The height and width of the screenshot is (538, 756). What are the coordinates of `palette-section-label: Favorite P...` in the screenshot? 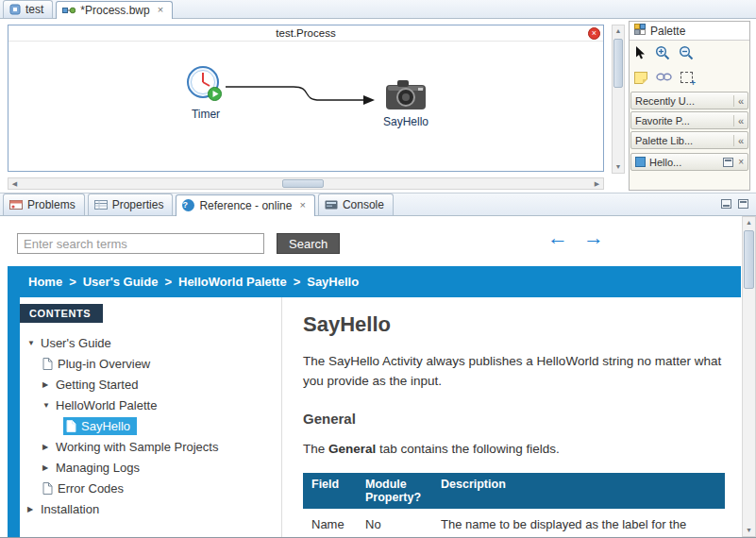 It's located at (684, 121).